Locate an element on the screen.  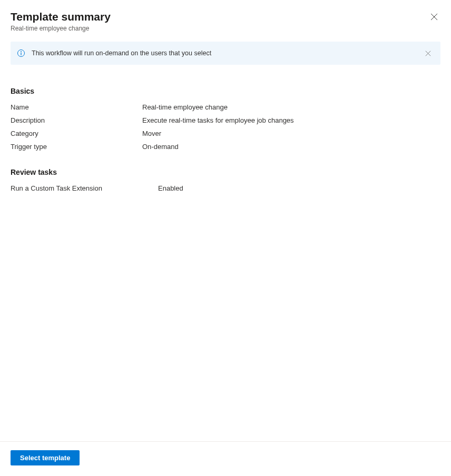
basics-description-value: Execute real-time tasks for employee job… is located at coordinates (291, 120).